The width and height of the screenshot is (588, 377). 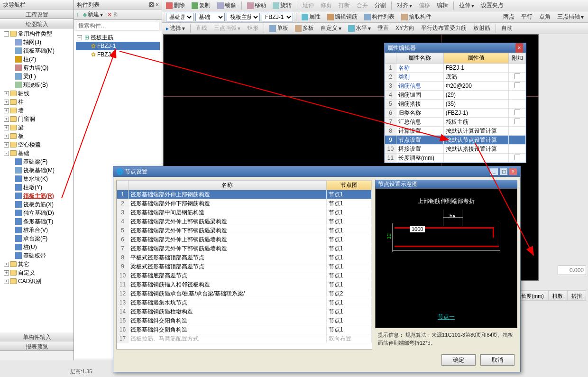 What do you see at coordinates (455, 158) in the screenshot?
I see `props-row: 11长度调整(mm)` at bounding box center [455, 158].